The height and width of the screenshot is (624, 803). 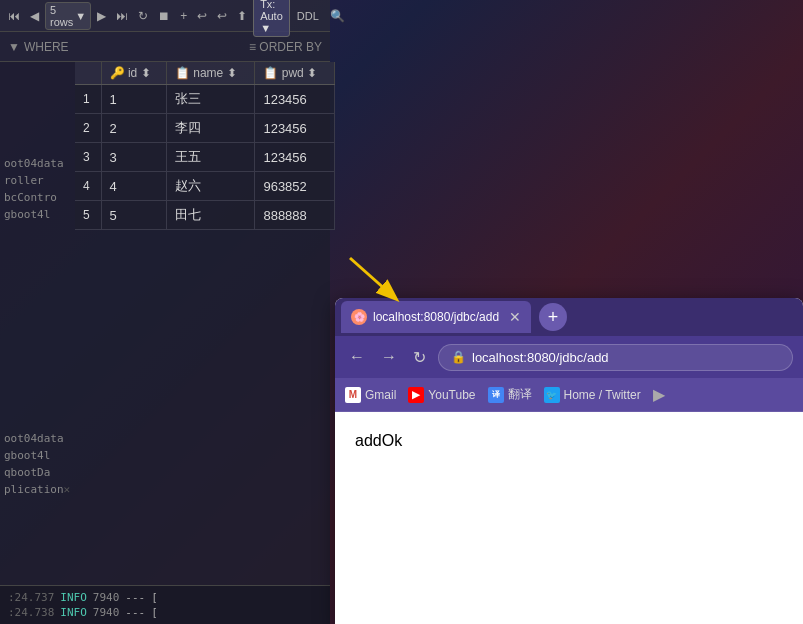 I want to click on cell-rownum: 4, so click(x=88, y=186).